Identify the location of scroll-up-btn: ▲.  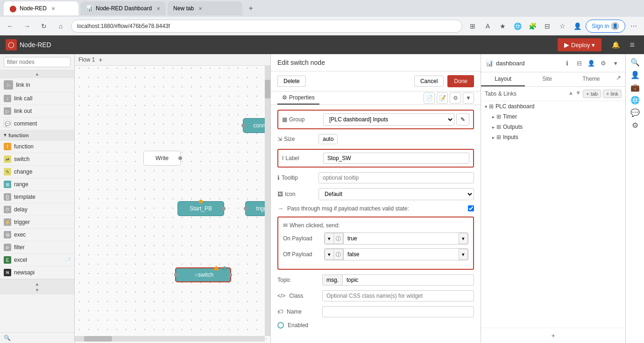
(37, 284).